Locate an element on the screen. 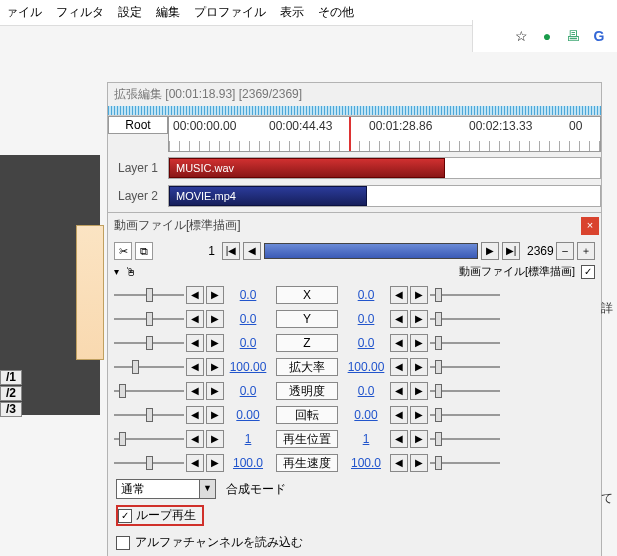  menu-other: その他 is located at coordinates (336, 12).